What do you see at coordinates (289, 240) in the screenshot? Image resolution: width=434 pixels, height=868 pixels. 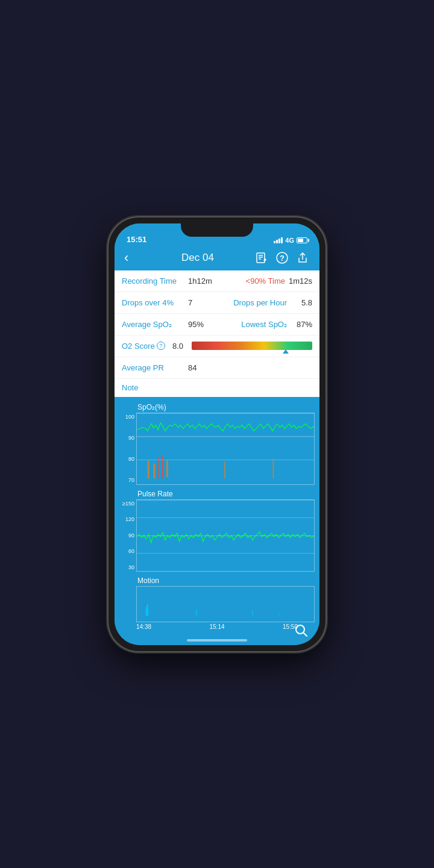 I see `network-label: 4G` at bounding box center [289, 240].